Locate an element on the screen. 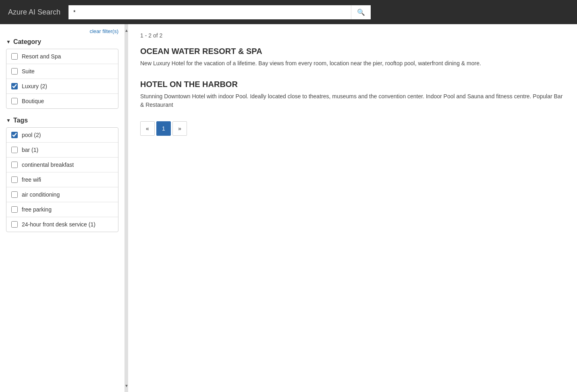 The height and width of the screenshot is (392, 577). clear-filters-link: clear filter(s) is located at coordinates (62, 31).